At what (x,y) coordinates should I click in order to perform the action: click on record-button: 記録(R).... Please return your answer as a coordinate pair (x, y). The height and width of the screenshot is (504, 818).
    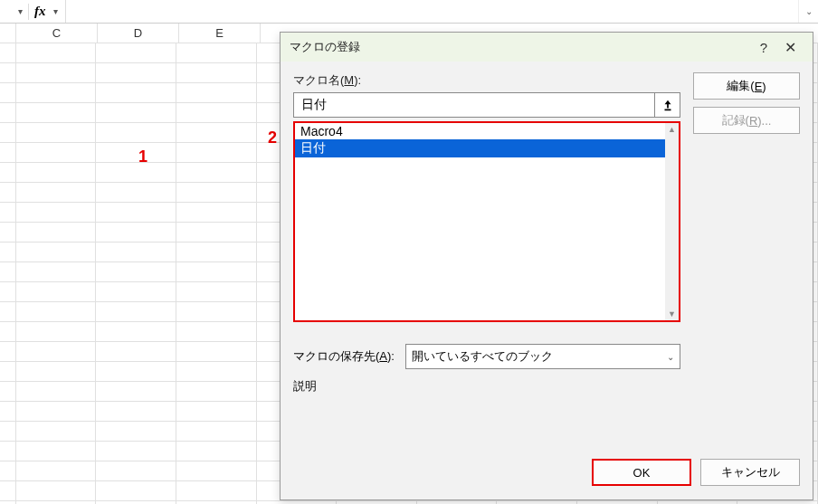
    Looking at the image, I should click on (747, 120).